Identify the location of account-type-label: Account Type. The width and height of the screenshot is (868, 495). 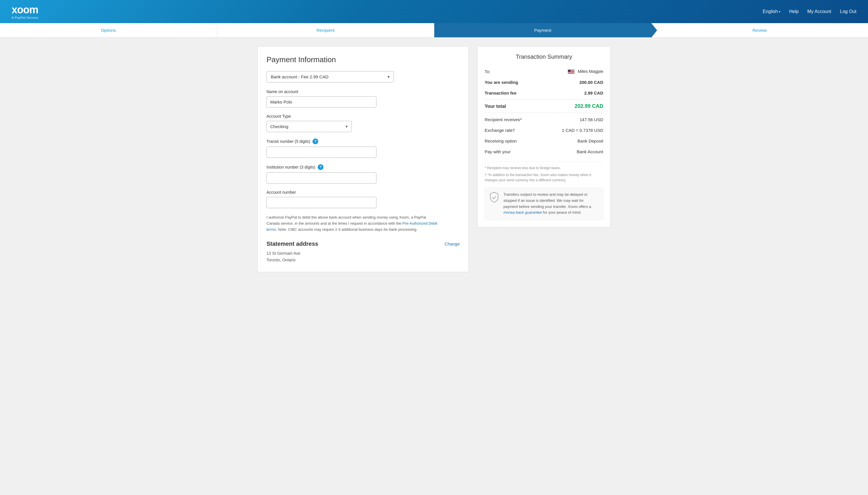
(363, 116).